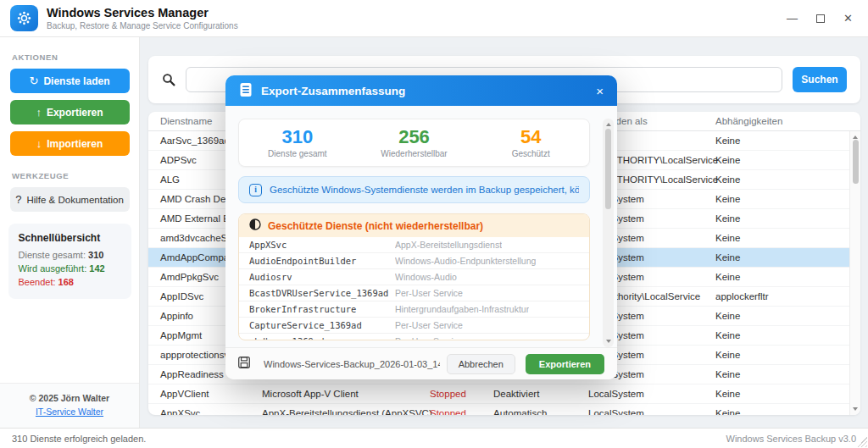 This screenshot has width=868, height=448. I want to click on question-icon: ?, so click(19, 200).